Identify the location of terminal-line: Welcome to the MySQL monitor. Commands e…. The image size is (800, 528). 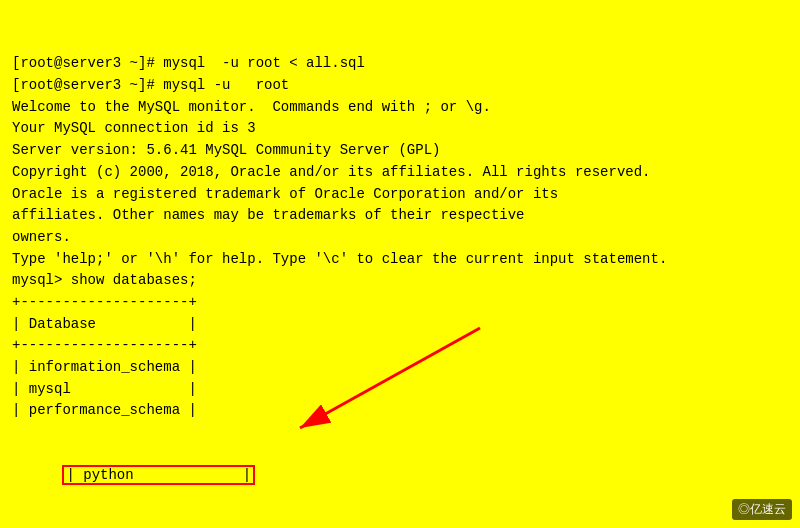
(400, 108).